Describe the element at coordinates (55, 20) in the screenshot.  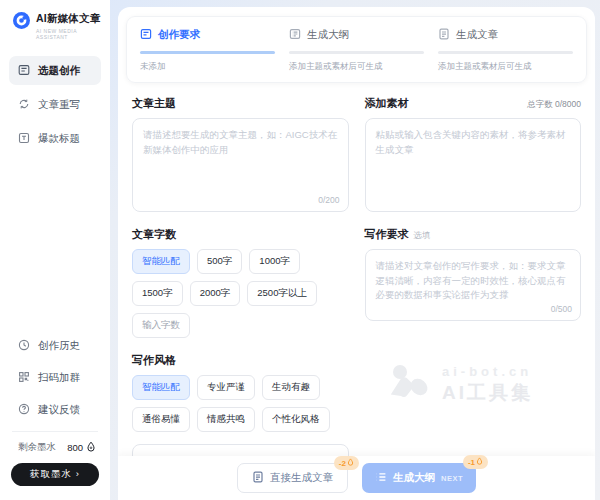
I see `app-logo: AI新媒体文章 AI NEW MEDIA ASSISTANT` at that location.